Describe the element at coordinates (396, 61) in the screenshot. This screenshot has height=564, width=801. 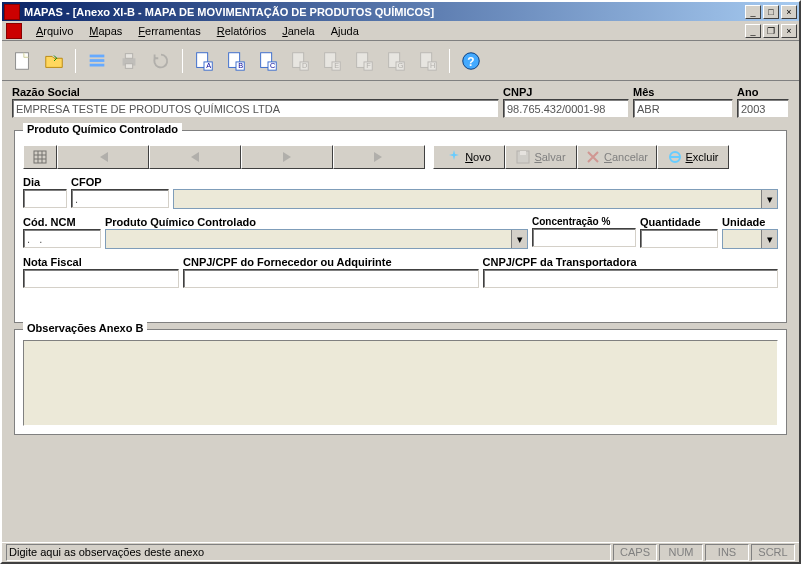
I see `toolbar-report-g-icon: G` at that location.